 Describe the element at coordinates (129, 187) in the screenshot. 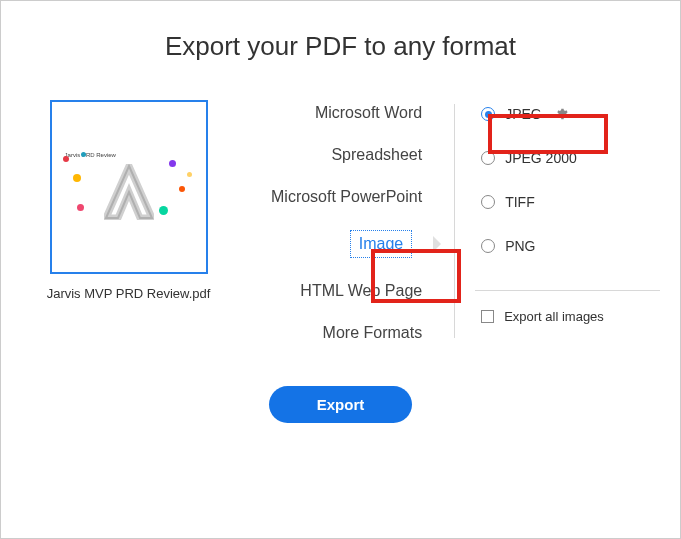

I see `file-thumbnail: Jarvis PRD Review` at that location.